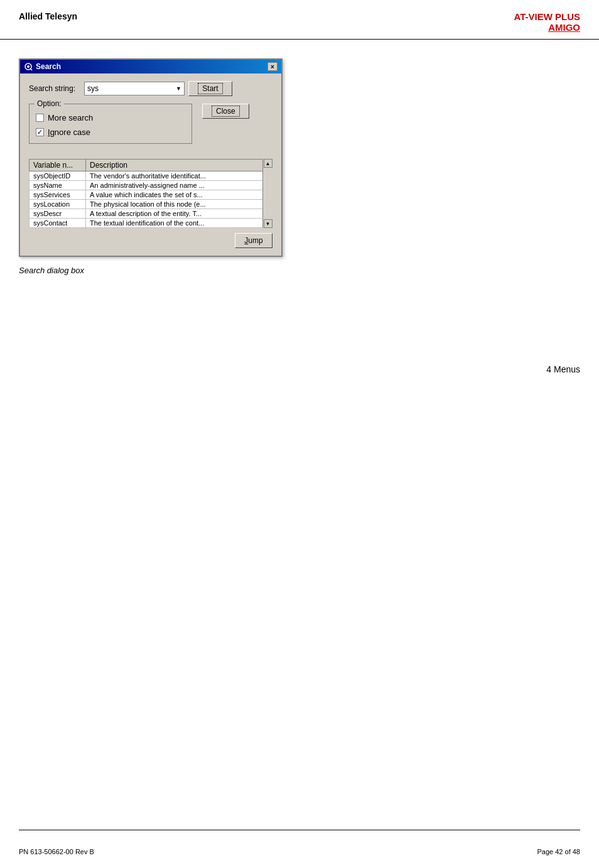 This screenshot has width=599, height=868. I want to click on dialog-titlebar: Search ×, so click(151, 67).